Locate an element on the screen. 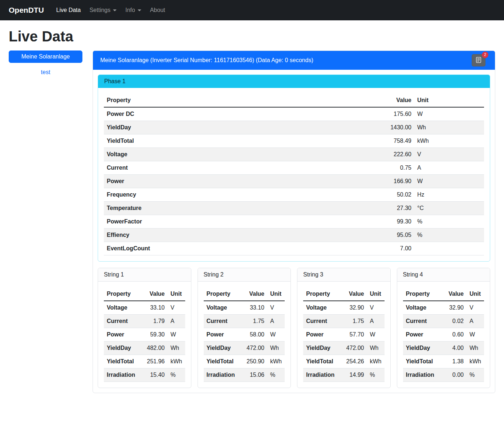 This screenshot has width=504, height=436. property-name: YieldTotal is located at coordinates (239, 141).